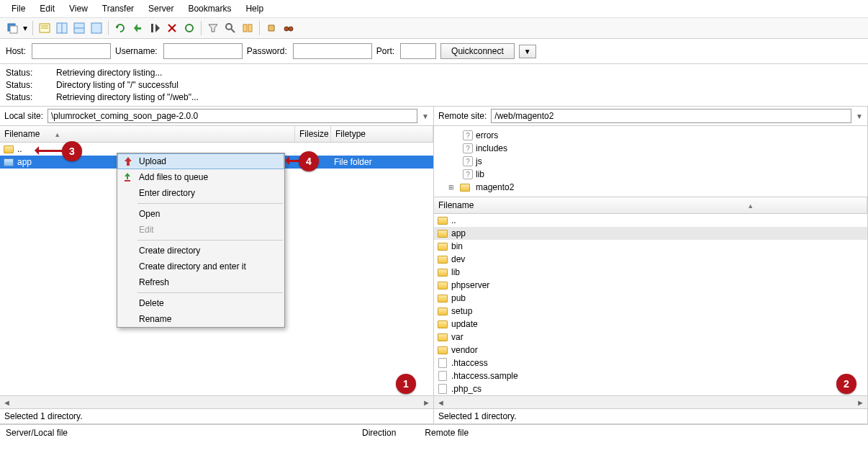 The height and width of the screenshot is (453, 868). I want to click on col-filetype: Filetype, so click(382, 134).